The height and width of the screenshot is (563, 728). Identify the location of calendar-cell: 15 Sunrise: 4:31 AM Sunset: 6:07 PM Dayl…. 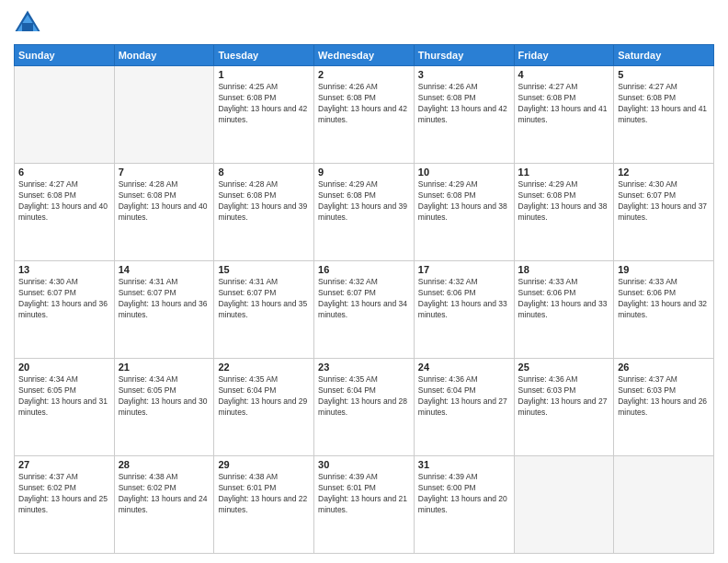
(265, 310).